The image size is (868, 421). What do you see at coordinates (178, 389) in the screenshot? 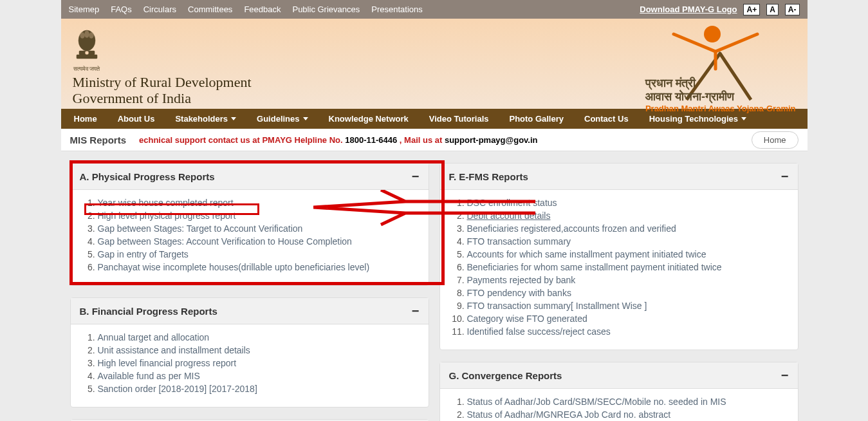
I see `report-link-b5: Sanction order [2018-2019] [2017-2018]` at bounding box center [178, 389].